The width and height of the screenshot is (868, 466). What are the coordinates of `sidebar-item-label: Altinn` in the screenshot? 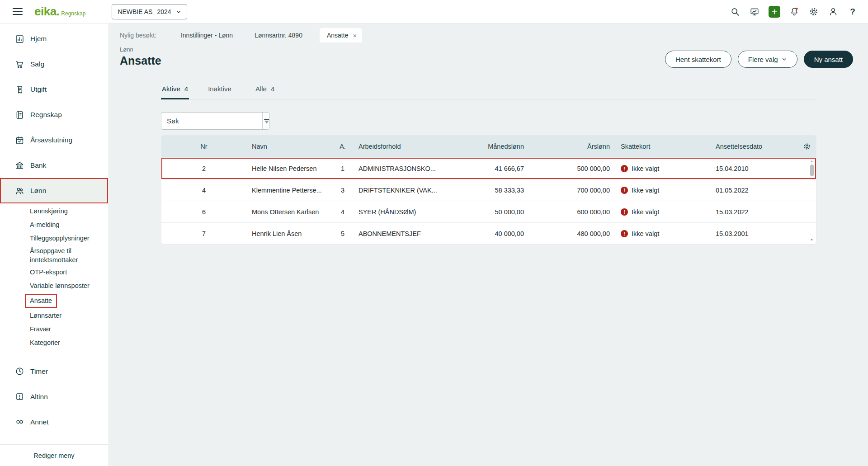 It's located at (39, 397).